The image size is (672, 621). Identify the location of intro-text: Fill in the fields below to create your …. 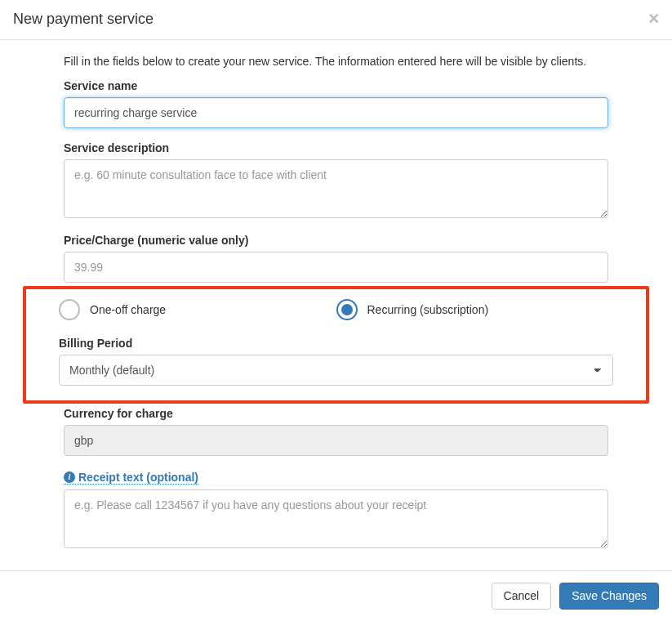
(336, 61).